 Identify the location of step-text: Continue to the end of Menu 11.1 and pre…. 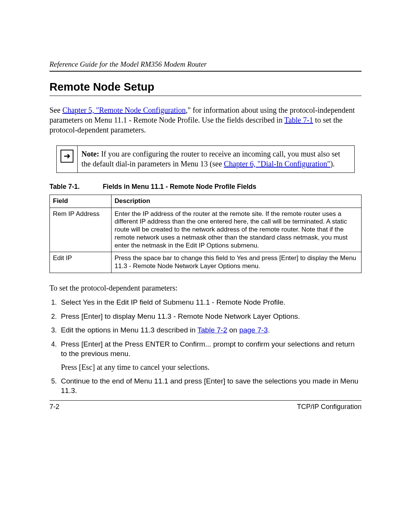
(210, 386).